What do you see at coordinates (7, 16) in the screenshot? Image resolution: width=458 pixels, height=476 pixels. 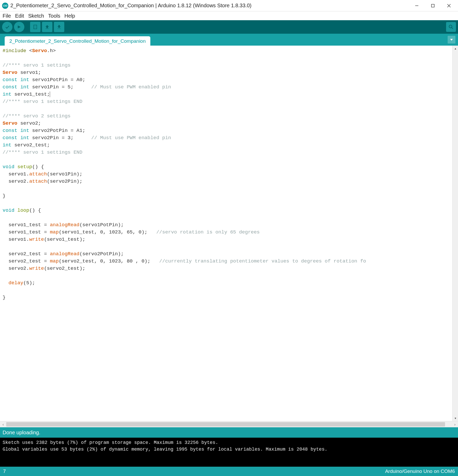 I see `menu-file: File` at bounding box center [7, 16].